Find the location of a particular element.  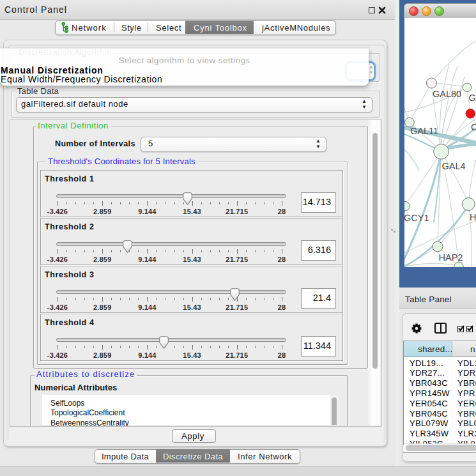

svg-text: C is located at coordinates (473, 127).